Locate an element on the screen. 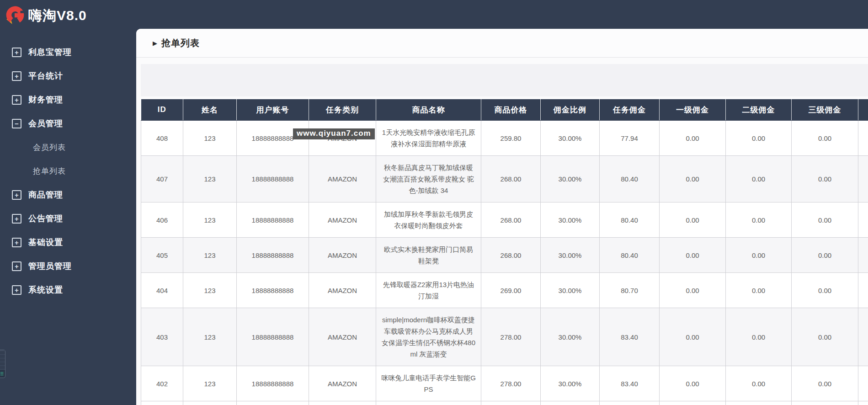 This screenshot has width=868, height=405. sidebar-item-2: +财务管理 is located at coordinates (68, 100).